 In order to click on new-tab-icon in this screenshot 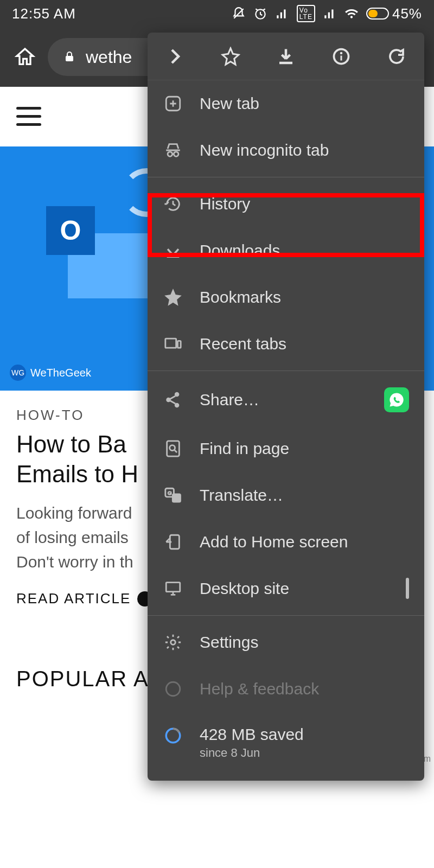, I will do `click(173, 104)`.